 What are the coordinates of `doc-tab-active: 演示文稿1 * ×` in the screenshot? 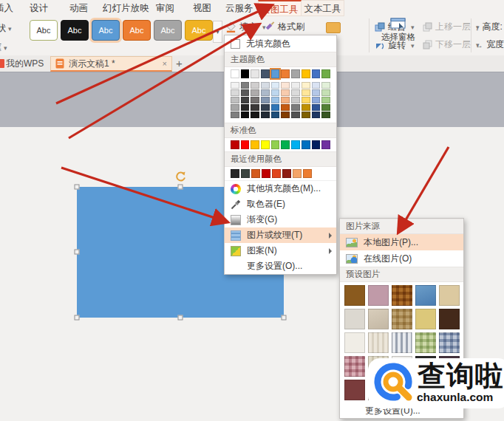 It's located at (111, 64).